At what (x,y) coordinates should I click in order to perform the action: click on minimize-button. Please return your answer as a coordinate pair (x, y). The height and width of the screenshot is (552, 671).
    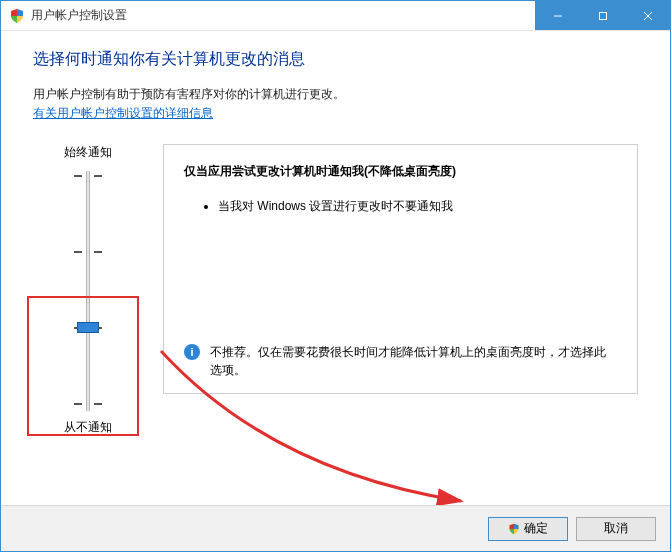
    Looking at the image, I should click on (558, 16).